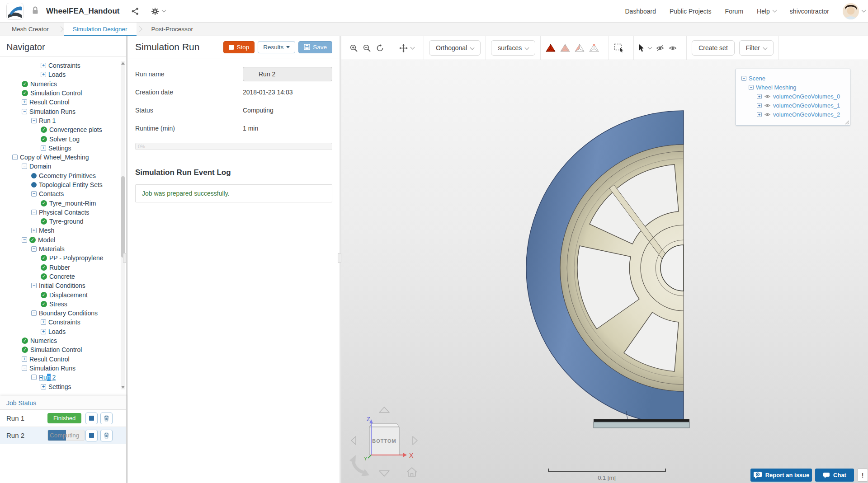  I want to click on tree-item-geometry-primitives: Geometry Primitives, so click(59, 176).